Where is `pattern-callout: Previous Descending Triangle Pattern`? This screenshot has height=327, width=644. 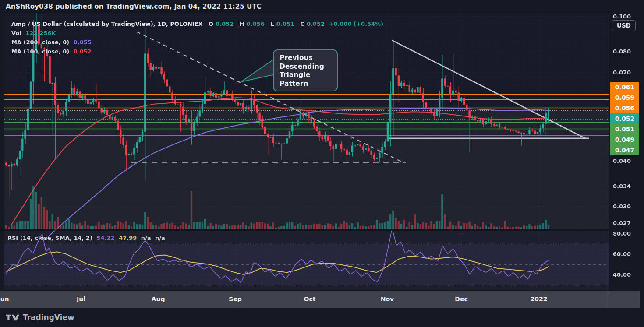
pattern-callout: Previous Descending Triangle Pattern is located at coordinates (305, 70).